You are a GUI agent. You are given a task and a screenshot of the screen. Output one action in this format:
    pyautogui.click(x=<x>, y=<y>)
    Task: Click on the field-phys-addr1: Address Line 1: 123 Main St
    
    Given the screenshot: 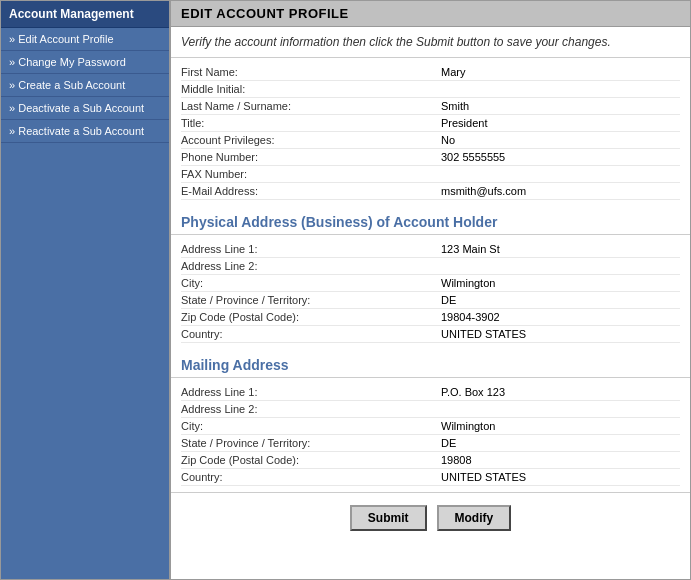 What is the action you would take?
    pyautogui.click(x=430, y=250)
    